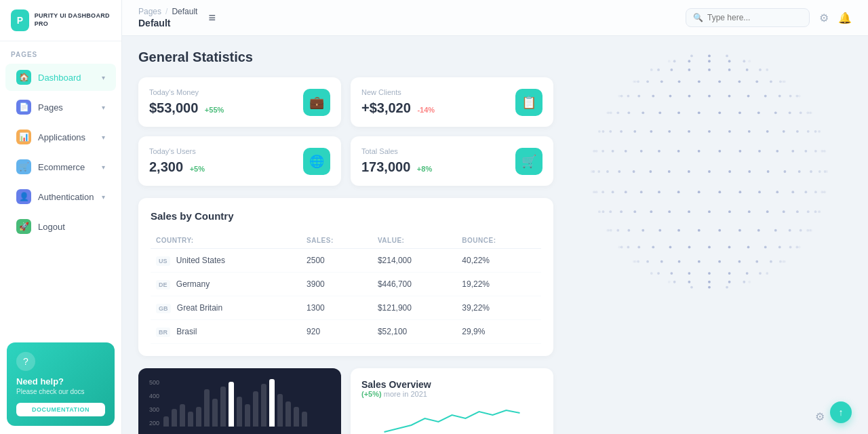  Describe the element at coordinates (61, 107) in the screenshot. I see `sidebar-item-pages: 📄 Pages ▾` at that location.